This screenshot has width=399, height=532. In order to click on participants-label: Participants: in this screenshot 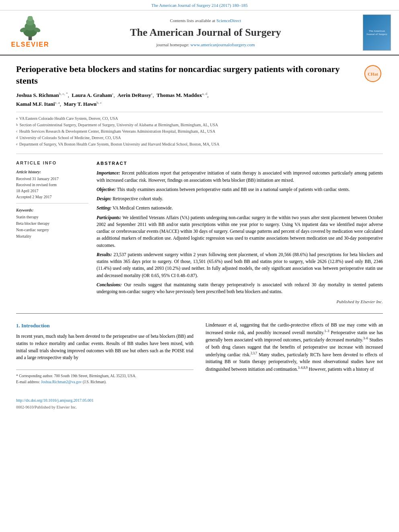, I will do `click(109, 218)`.